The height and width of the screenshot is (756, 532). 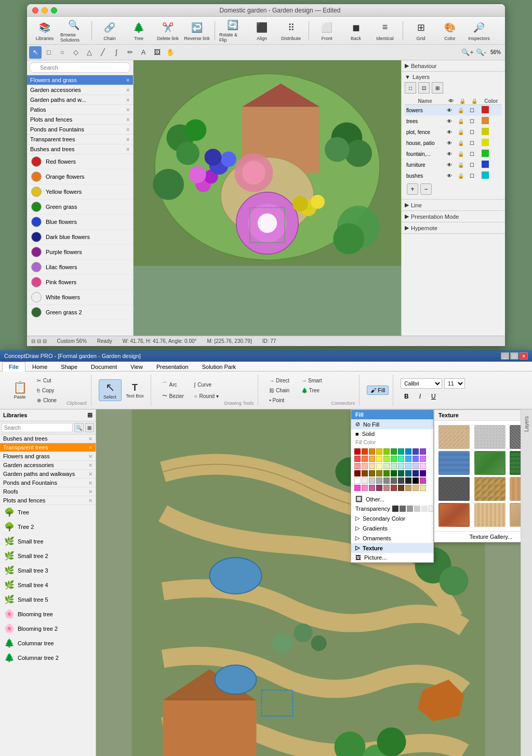 I want to click on rectangle-tool: □, so click(x=49, y=52).